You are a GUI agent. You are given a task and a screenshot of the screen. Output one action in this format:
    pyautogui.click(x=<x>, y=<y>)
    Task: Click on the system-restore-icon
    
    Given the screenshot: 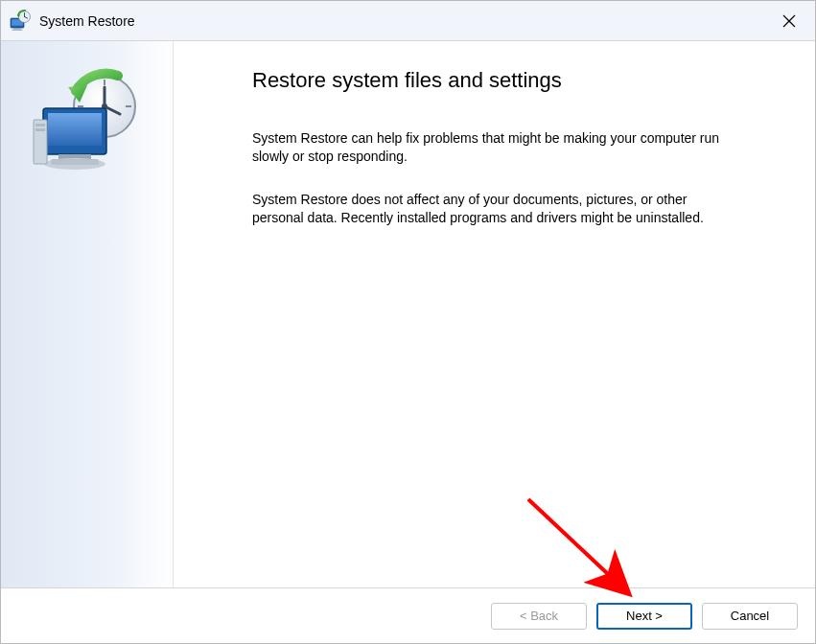 What is the action you would take?
    pyautogui.click(x=20, y=21)
    